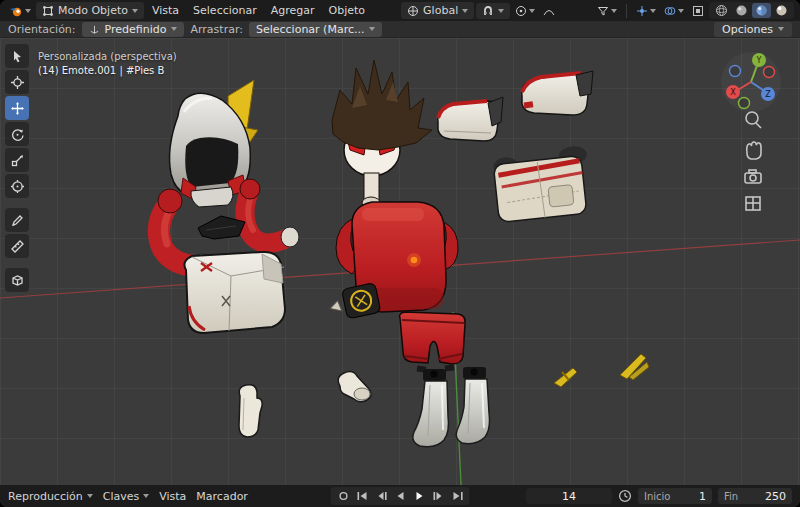 Image resolution: width=800 pixels, height=507 pixels. What do you see at coordinates (50, 496) in the screenshot?
I see `playback-menu: Reproducción` at bounding box center [50, 496].